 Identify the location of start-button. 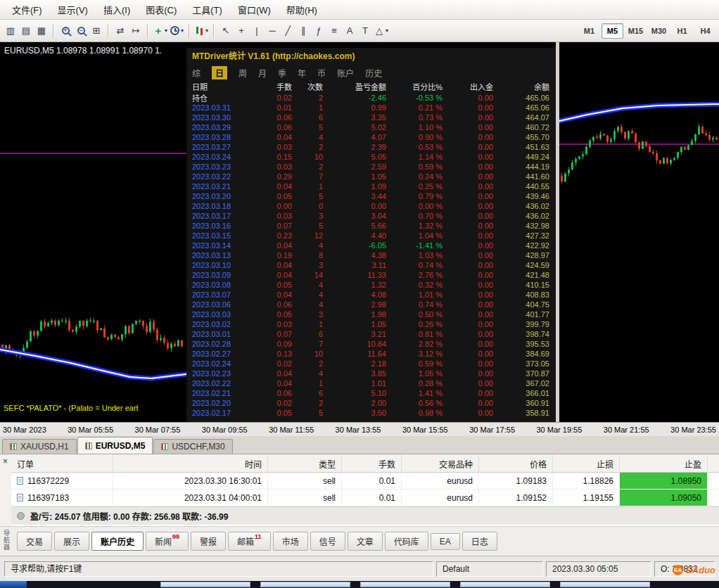
(13, 584).